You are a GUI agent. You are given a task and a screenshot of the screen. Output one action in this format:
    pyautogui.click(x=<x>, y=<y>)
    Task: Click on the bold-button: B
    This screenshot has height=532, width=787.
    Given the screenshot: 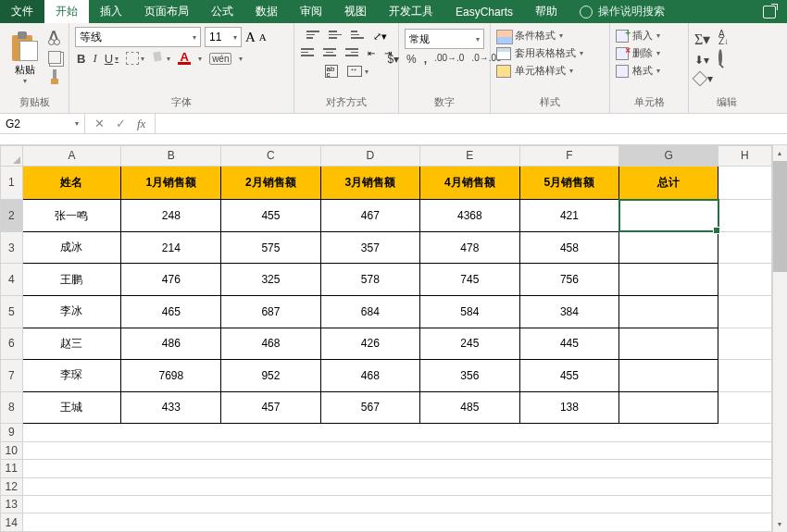 What is the action you would take?
    pyautogui.click(x=81, y=59)
    